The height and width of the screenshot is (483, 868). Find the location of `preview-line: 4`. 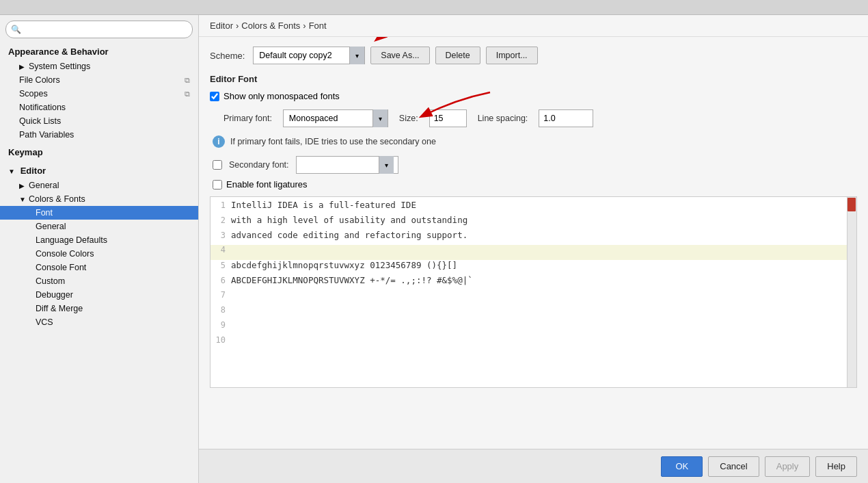

preview-line: 4 is located at coordinates (533, 252).